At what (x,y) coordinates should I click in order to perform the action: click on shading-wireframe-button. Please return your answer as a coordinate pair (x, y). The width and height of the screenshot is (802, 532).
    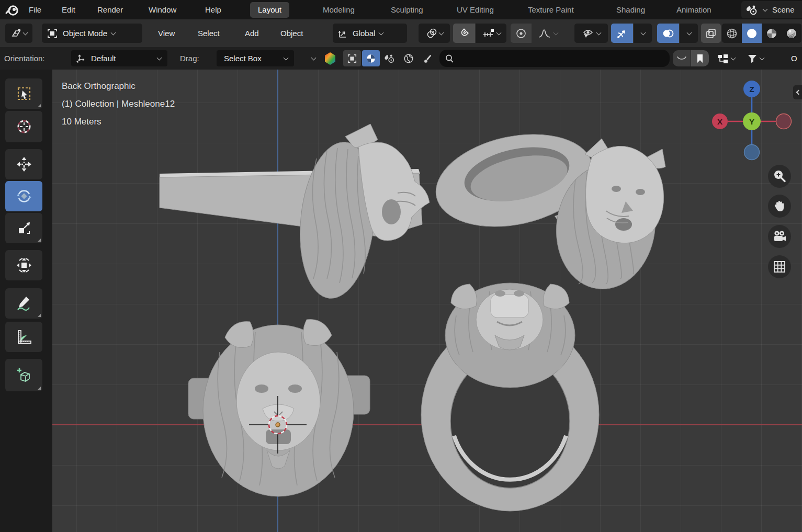
    Looking at the image, I should click on (732, 33).